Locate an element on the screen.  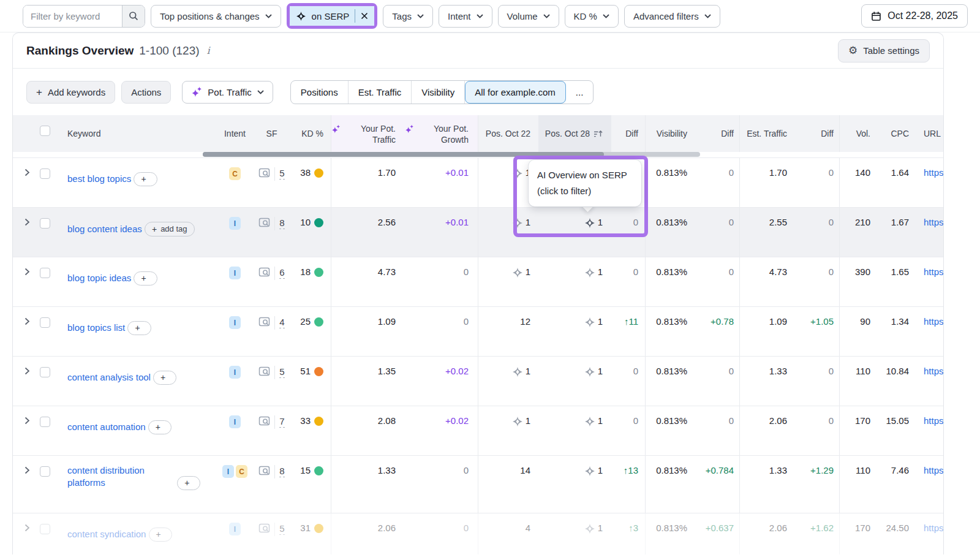
pos-diff-value: ↑3 is located at coordinates (633, 528).